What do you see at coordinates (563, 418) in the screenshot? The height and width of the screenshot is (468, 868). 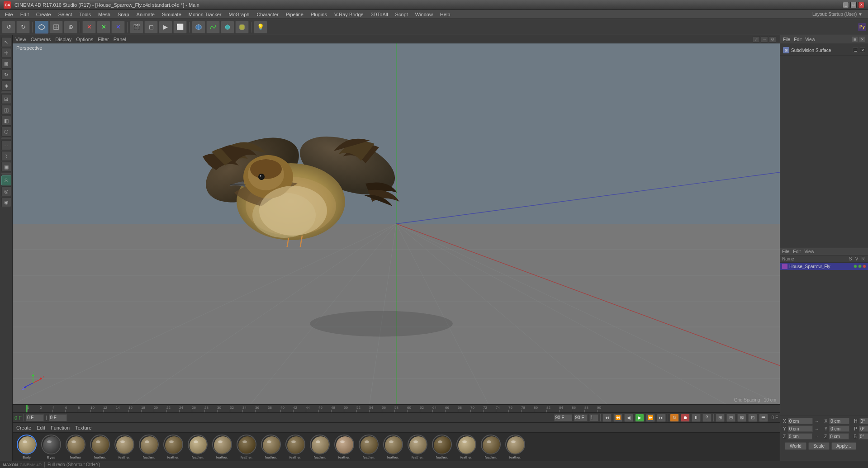 I see `end-preview-field` at bounding box center [563, 418].